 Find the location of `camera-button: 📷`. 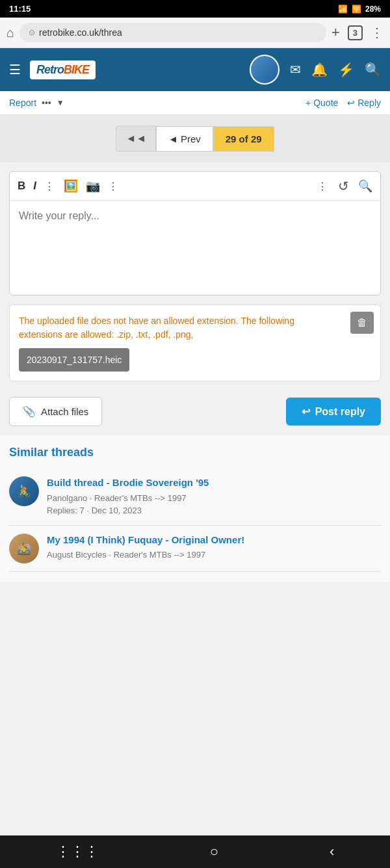

camera-button: 📷 is located at coordinates (93, 186).